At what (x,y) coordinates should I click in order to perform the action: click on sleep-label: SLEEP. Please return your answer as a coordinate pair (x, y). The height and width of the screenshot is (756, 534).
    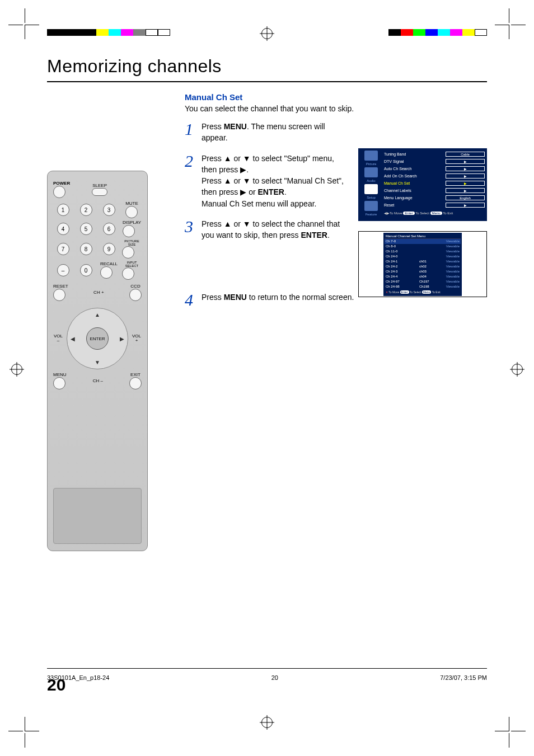
    Looking at the image, I should click on (100, 186).